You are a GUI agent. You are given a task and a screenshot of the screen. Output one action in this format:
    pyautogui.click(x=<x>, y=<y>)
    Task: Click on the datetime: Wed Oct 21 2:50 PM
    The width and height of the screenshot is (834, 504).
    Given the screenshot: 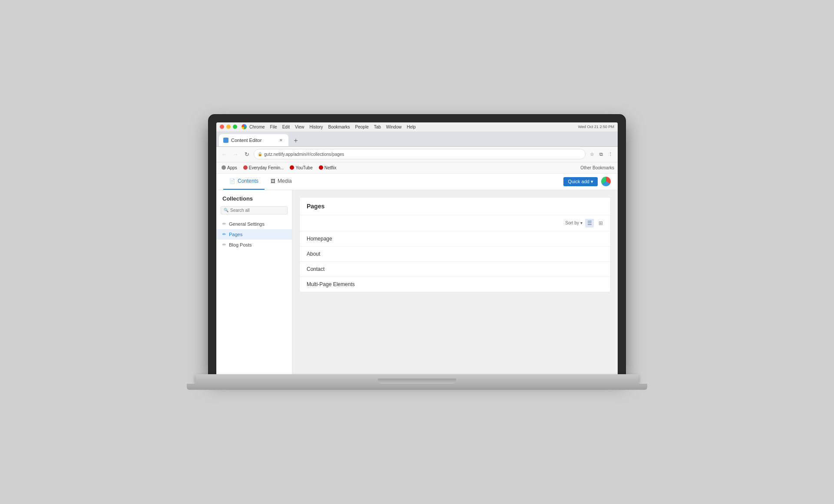 What is the action you would take?
    pyautogui.click(x=596, y=127)
    